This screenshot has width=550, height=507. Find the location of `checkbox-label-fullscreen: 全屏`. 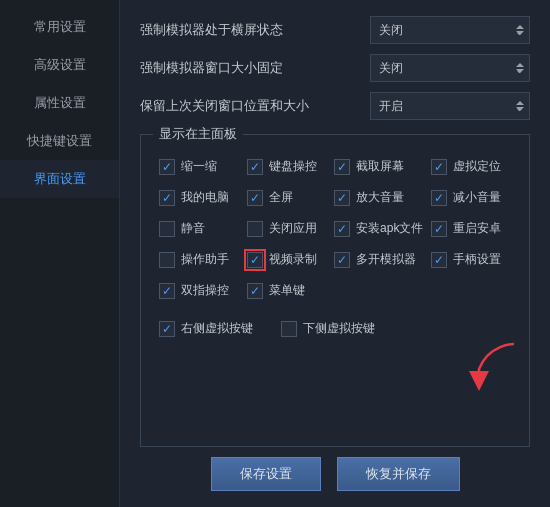

checkbox-label-fullscreen: 全屏 is located at coordinates (281, 198).